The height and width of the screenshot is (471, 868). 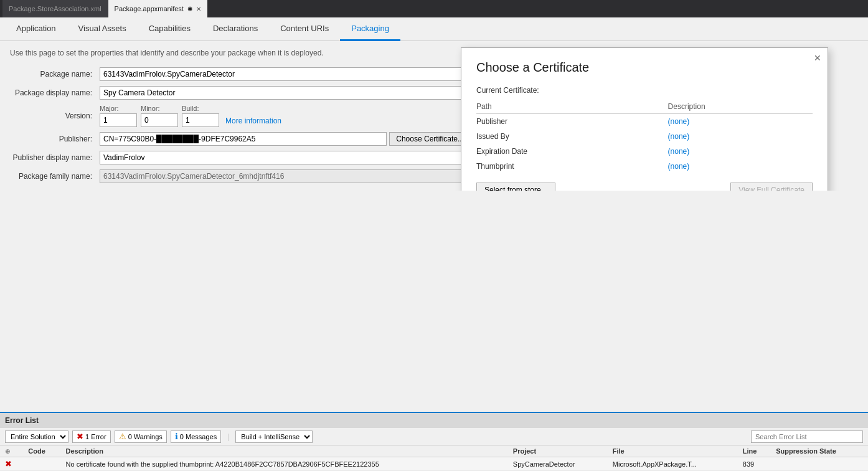 I want to click on modal-close-icon: ✕, so click(x=818, y=58).